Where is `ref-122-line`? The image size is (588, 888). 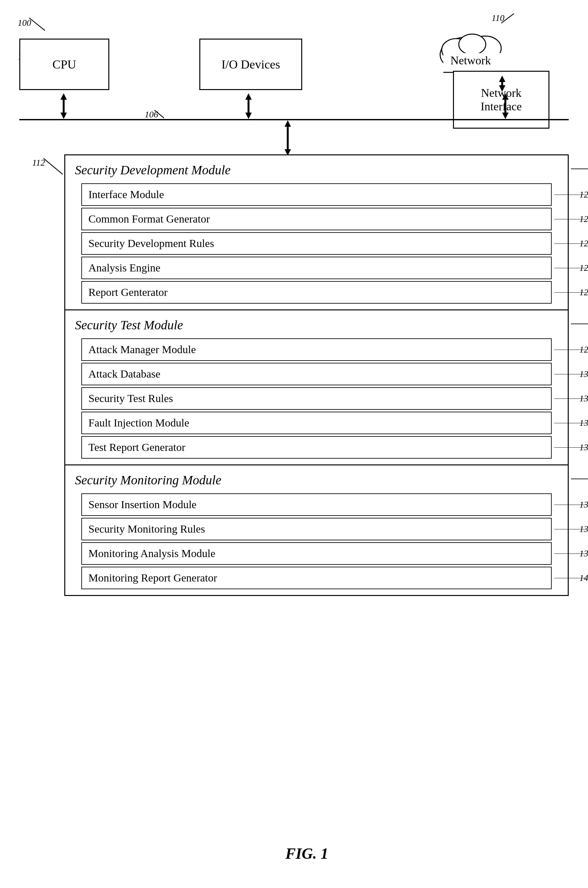 ref-122-line is located at coordinates (571, 219).